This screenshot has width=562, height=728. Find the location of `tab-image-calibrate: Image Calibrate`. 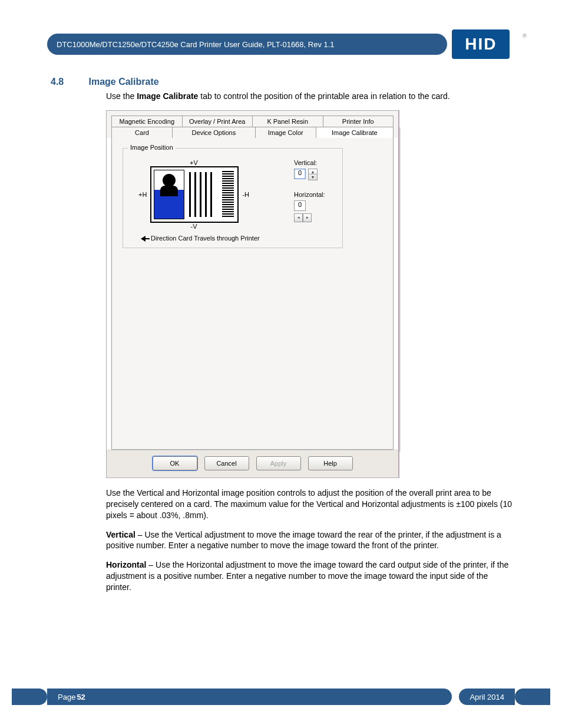

tab-image-calibrate: Image Calibrate is located at coordinates (355, 132).